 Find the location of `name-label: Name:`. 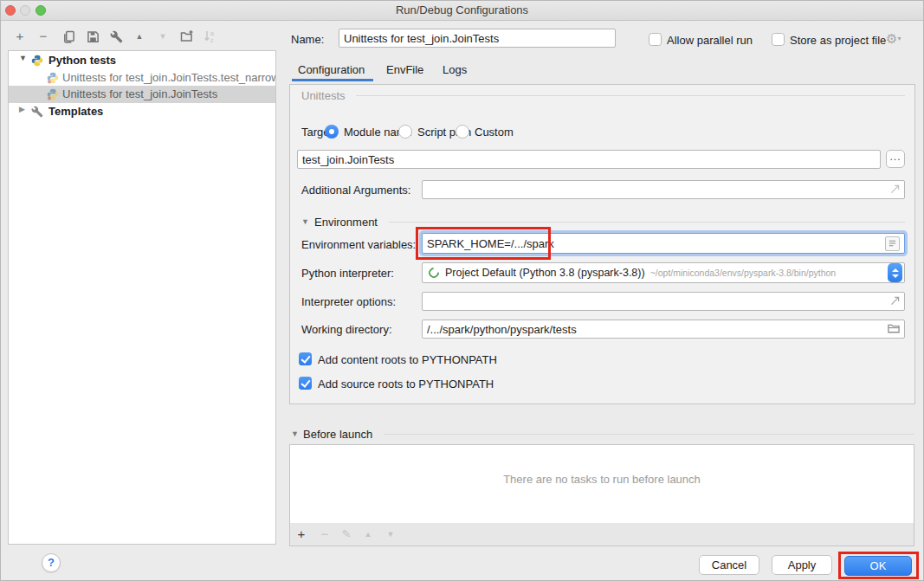

name-label: Name: is located at coordinates (307, 40).